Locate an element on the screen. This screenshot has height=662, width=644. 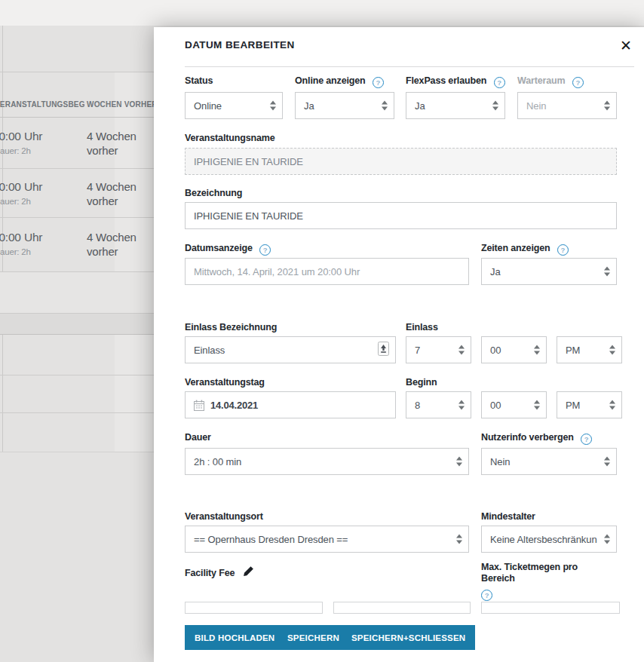
einlass-hour-select: 7 is located at coordinates (439, 350).